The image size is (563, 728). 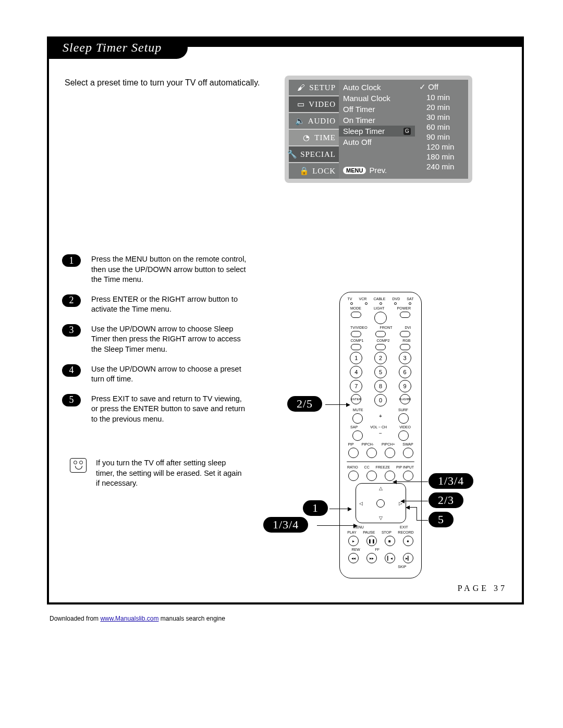 What do you see at coordinates (169, 473) in the screenshot?
I see `note-text: If you turn the TV off after setting sle…` at bounding box center [169, 473].